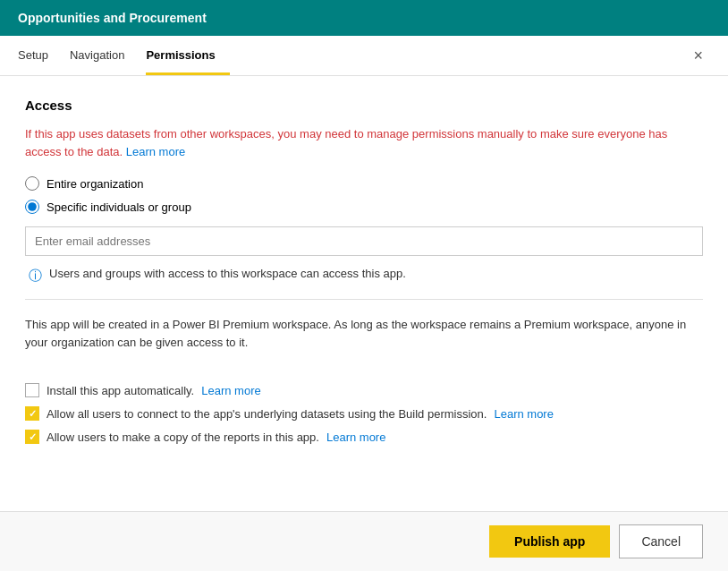 The height and width of the screenshot is (571, 728). I want to click on checkbox-group: Install this app automatically. Learn mo…, so click(364, 413).